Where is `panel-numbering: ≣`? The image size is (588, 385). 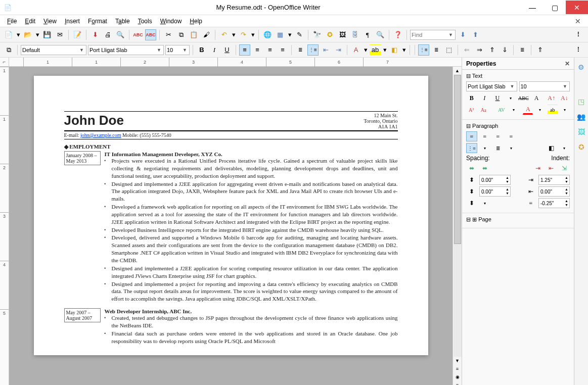 panel-numbering: ≣ is located at coordinates (498, 148).